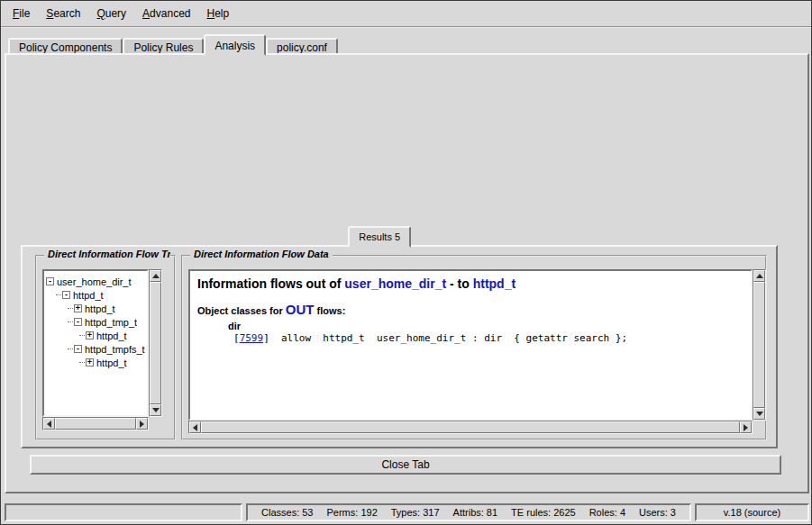  I want to click on menu-label-rest: earch, so click(67, 14).